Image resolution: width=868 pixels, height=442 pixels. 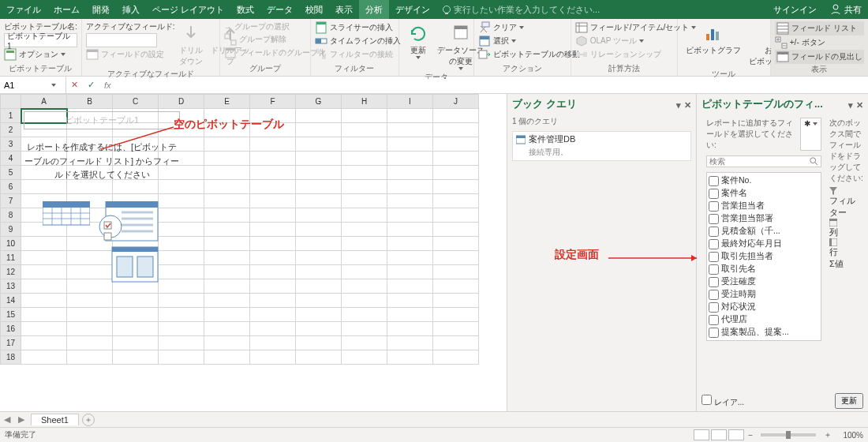 What do you see at coordinates (764, 307) in the screenshot?
I see `field-item: 対応状況` at bounding box center [764, 307].